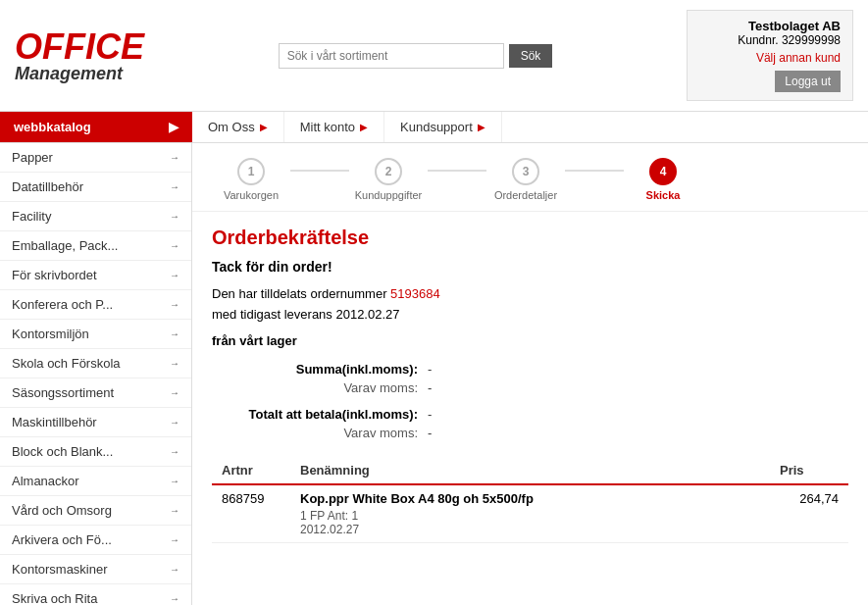 This screenshot has width=868, height=605. Describe the element at coordinates (238, 127) in the screenshot. I see `nav-om-oss: Om Oss ▶` at that location.